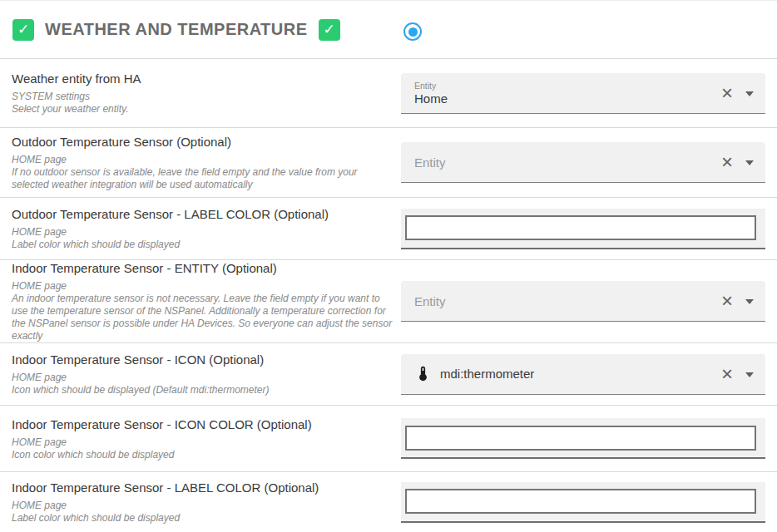  I want to click on setting-title: Weather entity from HA, so click(202, 78).